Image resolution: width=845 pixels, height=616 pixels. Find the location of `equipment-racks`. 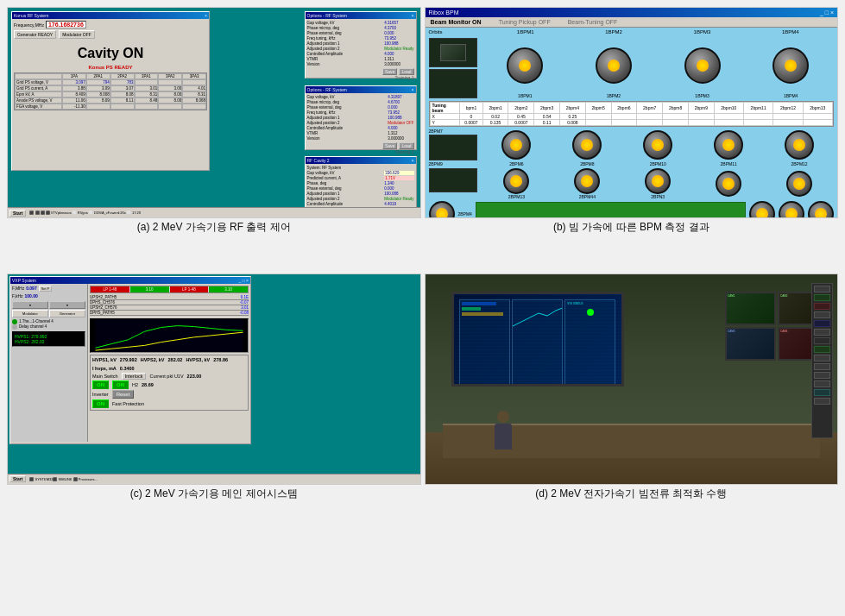

equipment-racks is located at coordinates (822, 361).